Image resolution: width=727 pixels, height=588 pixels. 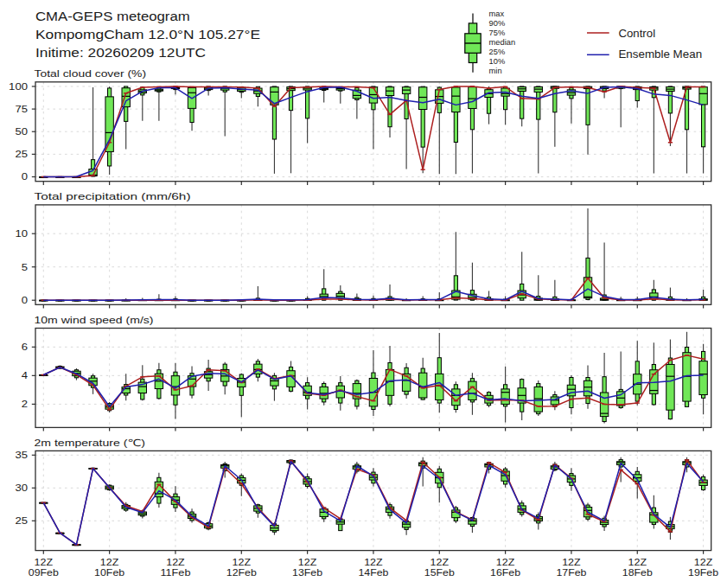 I want to click on svg-text: 11Feb, so click(x=175, y=572).